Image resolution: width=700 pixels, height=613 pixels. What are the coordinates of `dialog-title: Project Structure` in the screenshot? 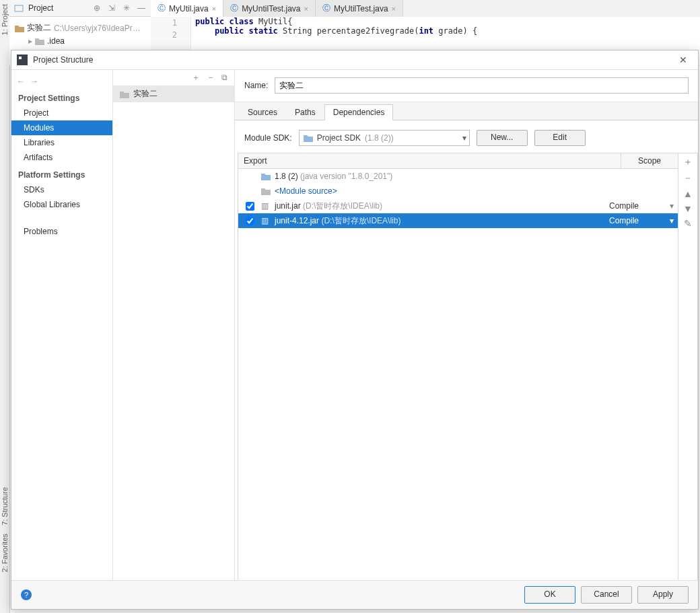 It's located at (63, 60).